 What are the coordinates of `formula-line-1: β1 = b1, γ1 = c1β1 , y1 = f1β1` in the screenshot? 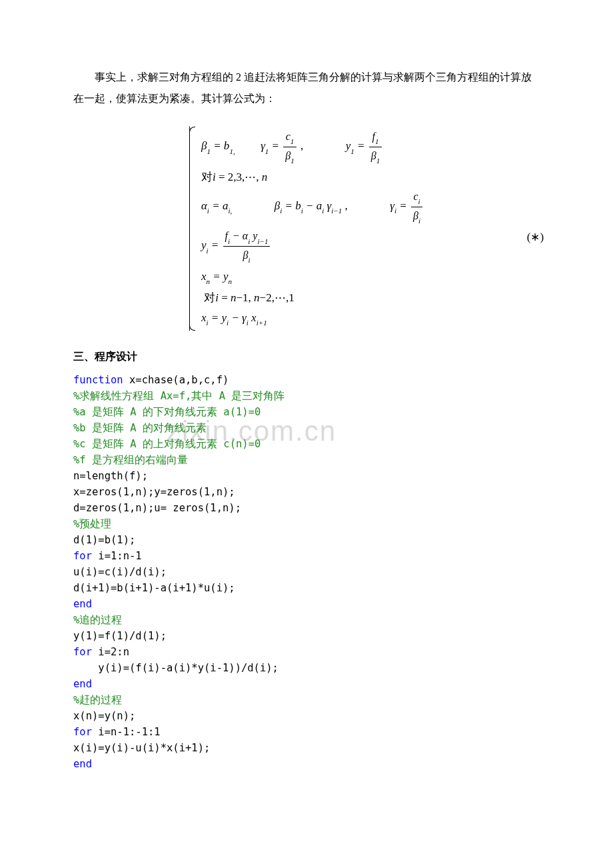 It's located at (312, 147).